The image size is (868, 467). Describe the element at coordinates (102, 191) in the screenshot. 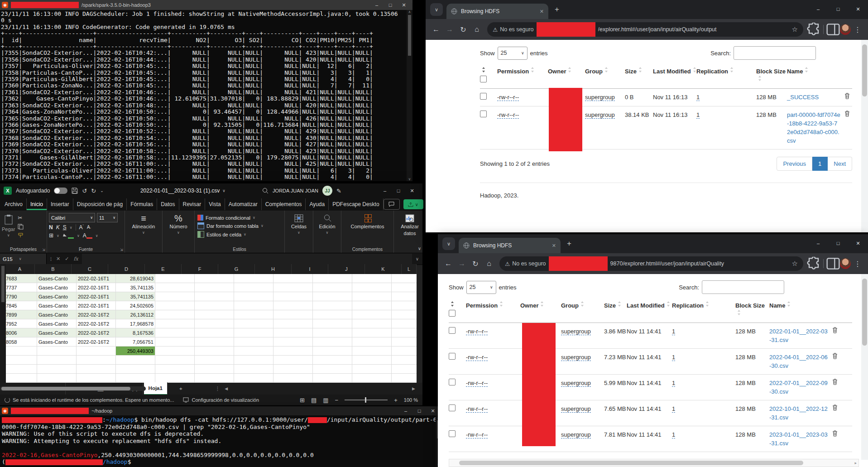

I see `quick-access-chevron-icon: ⌄` at that location.